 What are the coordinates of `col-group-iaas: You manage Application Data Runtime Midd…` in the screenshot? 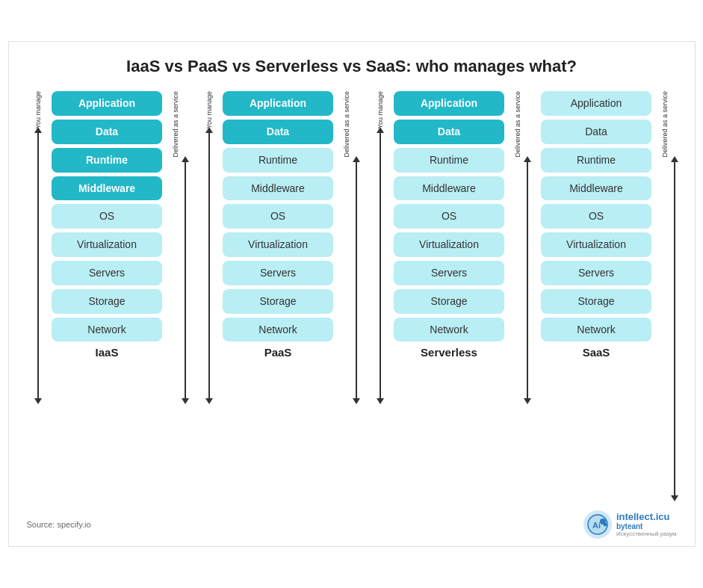 It's located at (107, 247).